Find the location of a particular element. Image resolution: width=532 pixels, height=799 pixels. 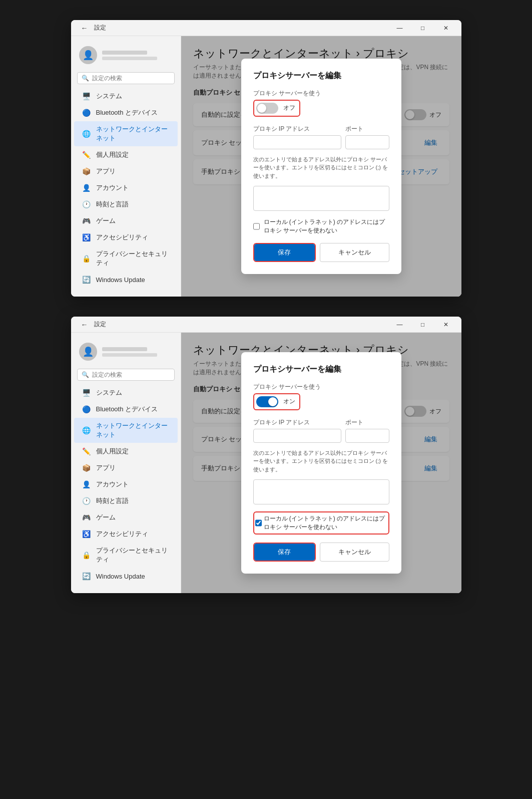

cancel-button-1: キャンセル is located at coordinates (354, 252).